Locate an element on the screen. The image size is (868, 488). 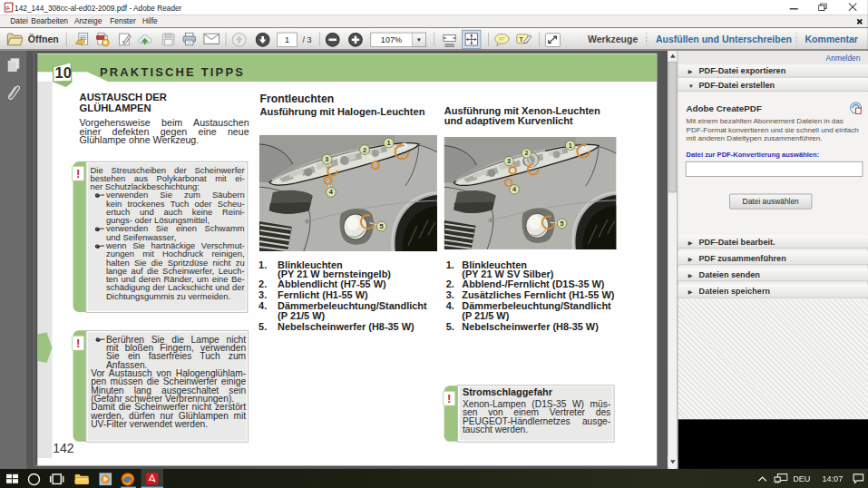
svg-text: DE is located at coordinates (778, 483).